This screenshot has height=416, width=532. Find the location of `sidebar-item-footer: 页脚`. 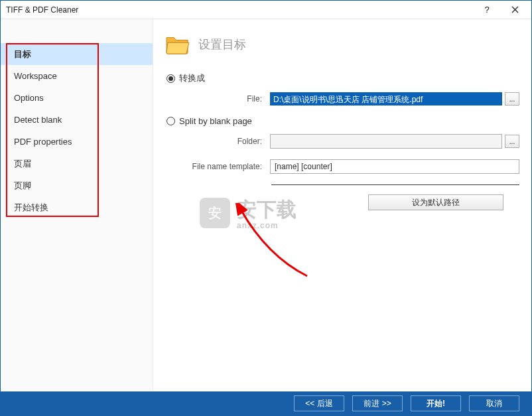

sidebar-item-footer: 页脚 is located at coordinates (77, 186).